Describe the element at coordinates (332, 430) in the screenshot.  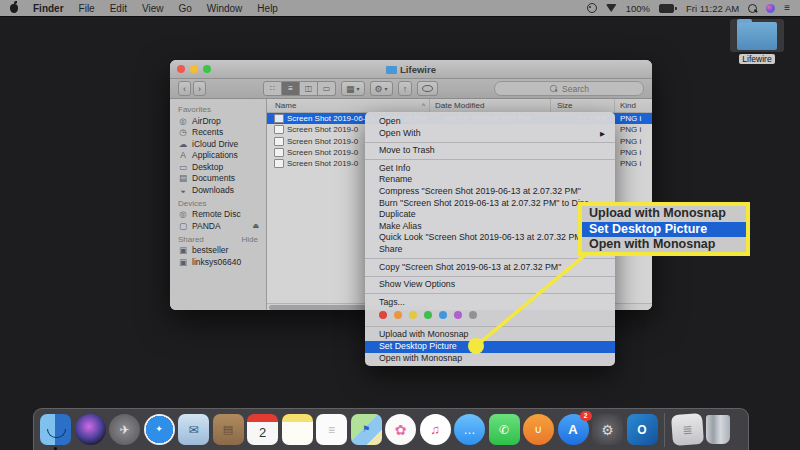
I see `dock-icon-reminders: ≡` at that location.